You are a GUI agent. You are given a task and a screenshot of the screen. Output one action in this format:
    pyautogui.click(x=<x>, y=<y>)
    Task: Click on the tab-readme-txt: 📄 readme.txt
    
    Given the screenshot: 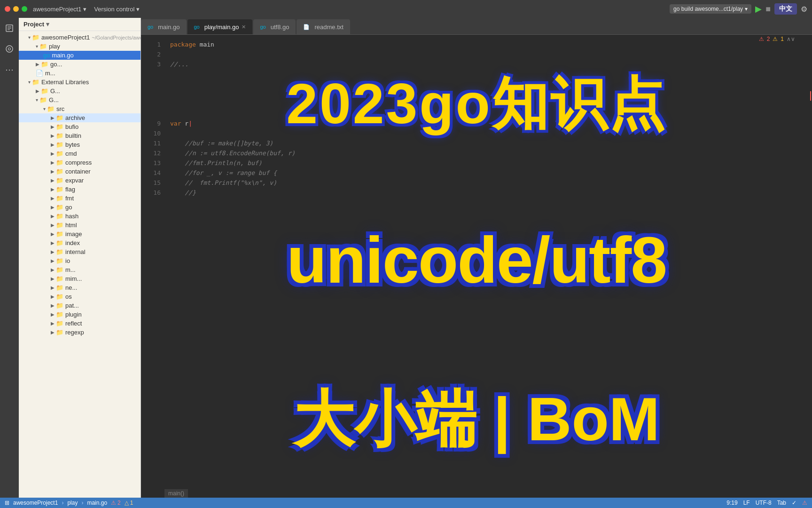 What is the action you would take?
    pyautogui.click(x=323, y=27)
    